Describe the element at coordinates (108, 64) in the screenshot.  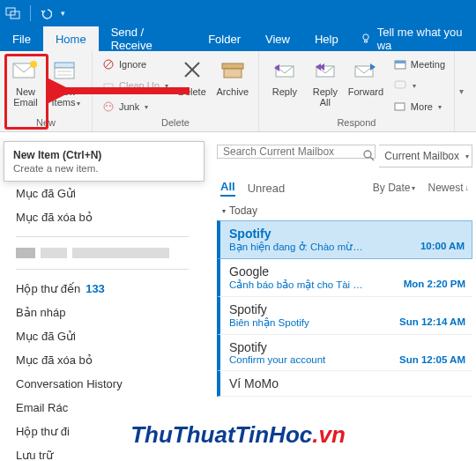
I see `ignore-icon` at that location.